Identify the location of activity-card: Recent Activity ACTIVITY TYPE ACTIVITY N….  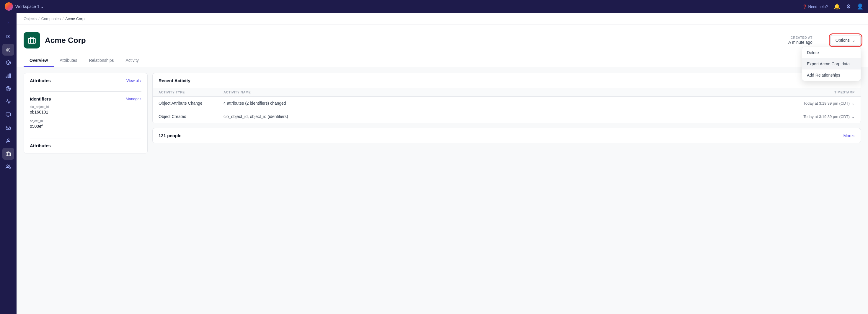
(507, 98).